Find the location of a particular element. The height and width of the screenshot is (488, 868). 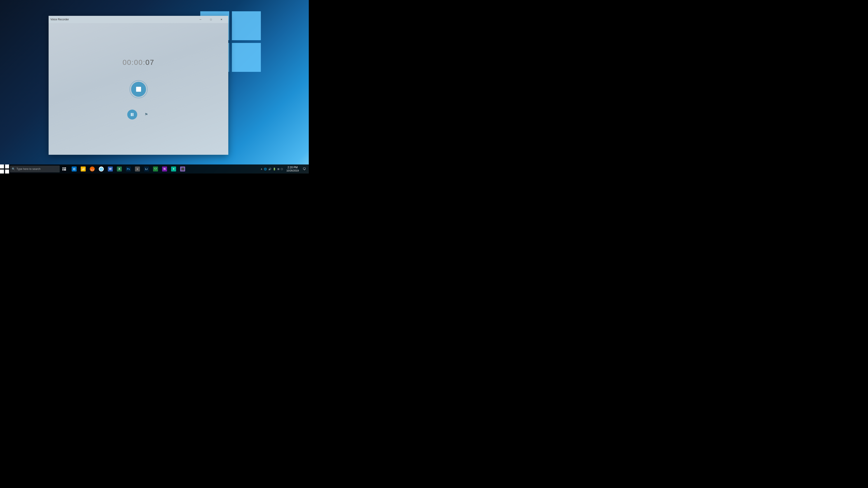

word-icon: W is located at coordinates (111, 169).